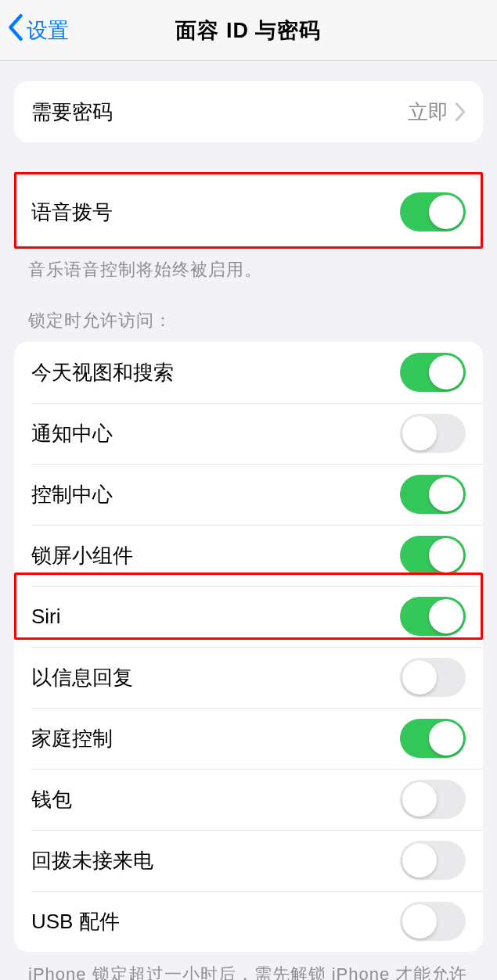  What do you see at coordinates (249, 921) in the screenshot?
I see `locked-access-row: USB 配件` at bounding box center [249, 921].